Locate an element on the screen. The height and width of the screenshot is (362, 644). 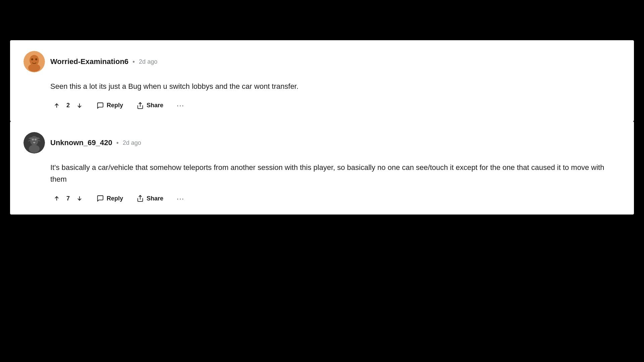
username: Unknown_69_420 is located at coordinates (81, 143).